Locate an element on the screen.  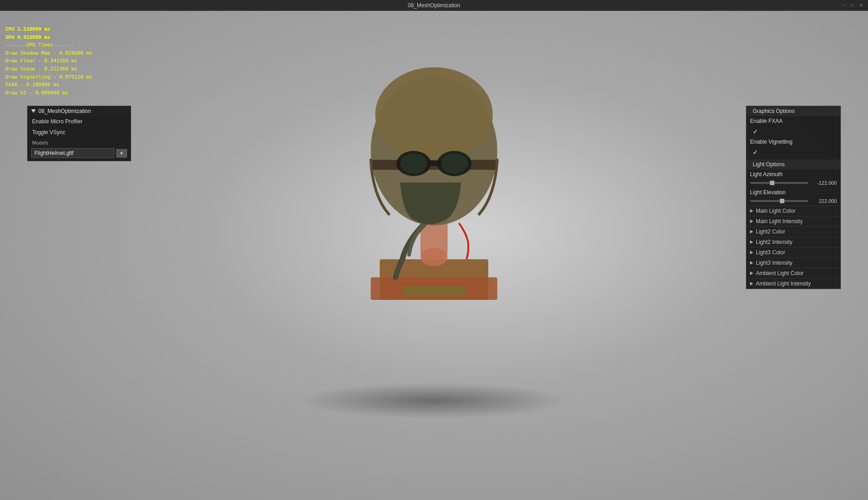
perf-ui: Draw UI - 0.009440 ms is located at coordinates (49, 93).